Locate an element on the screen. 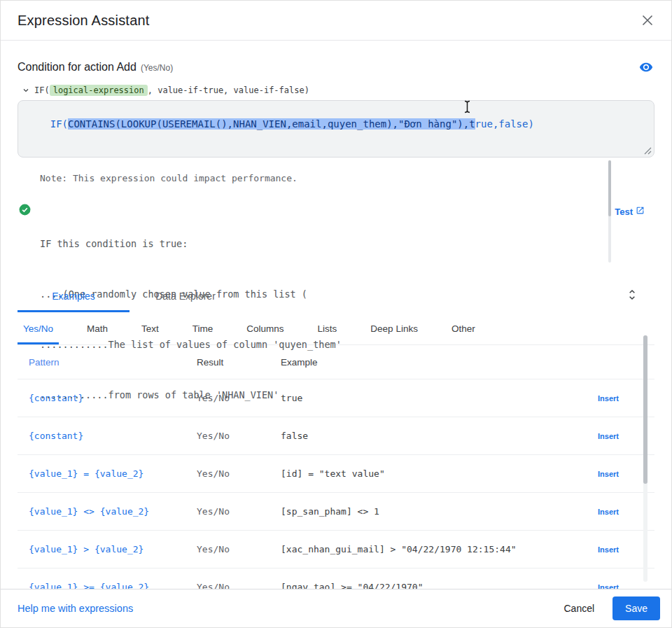 The image size is (672, 628). expression-post: rue,false) is located at coordinates (505, 124).